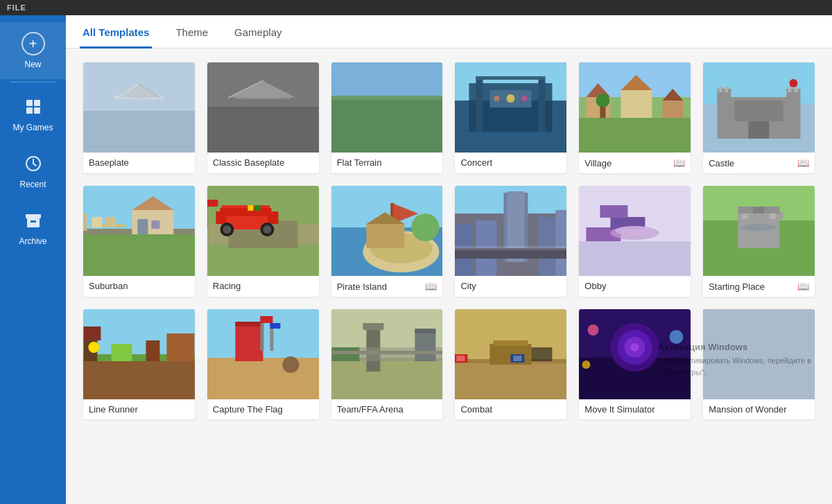  I want to click on template-card-capture-the-flag: Capture The Flag, so click(263, 365).